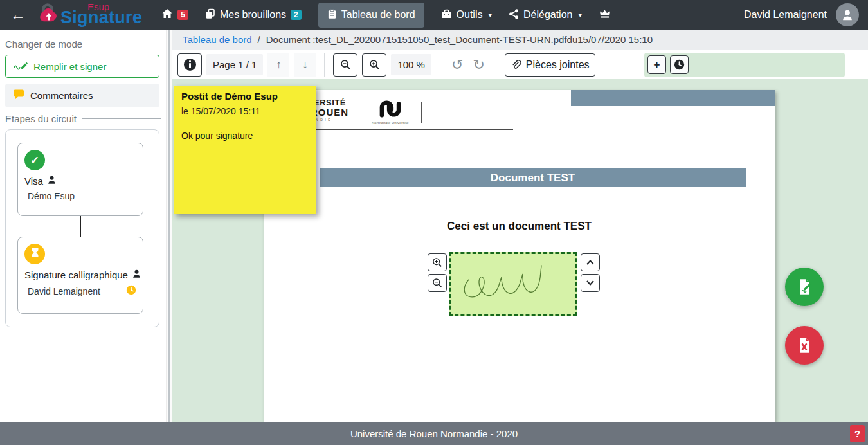 This screenshot has height=445, width=868. I want to click on breadcrumb-current: Document :test_DL_20200715151050_test_Do…, so click(459, 40).